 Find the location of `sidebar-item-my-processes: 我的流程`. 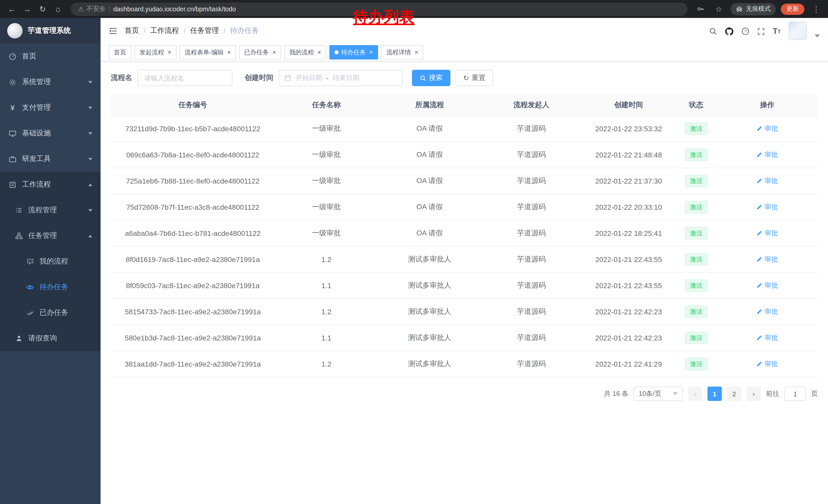

sidebar-item-my-processes: 我的流程 is located at coordinates (50, 262).